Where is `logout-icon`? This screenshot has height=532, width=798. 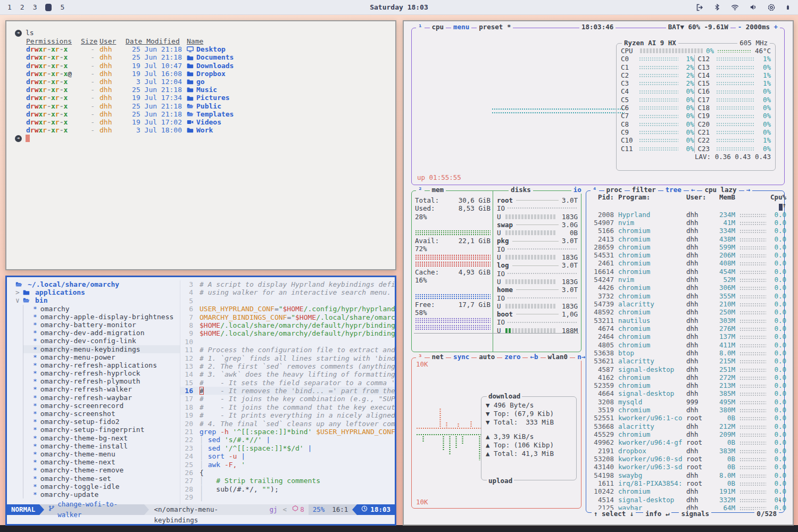 logout-icon is located at coordinates (700, 7).